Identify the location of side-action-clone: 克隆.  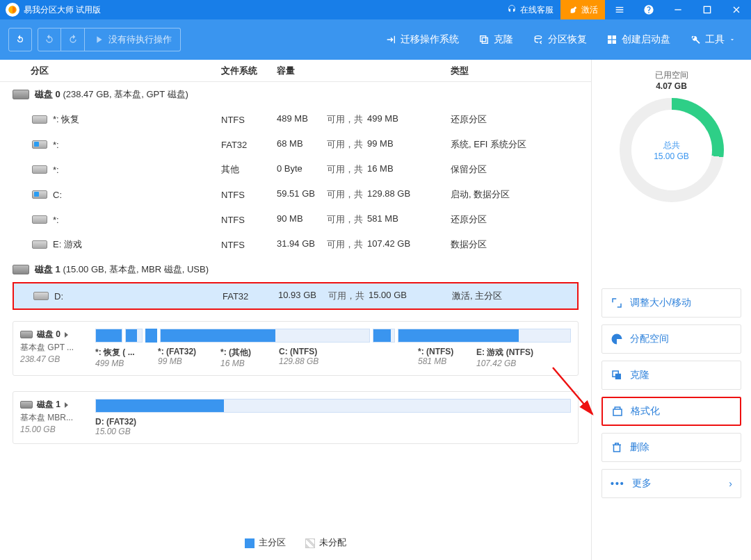
(672, 375).